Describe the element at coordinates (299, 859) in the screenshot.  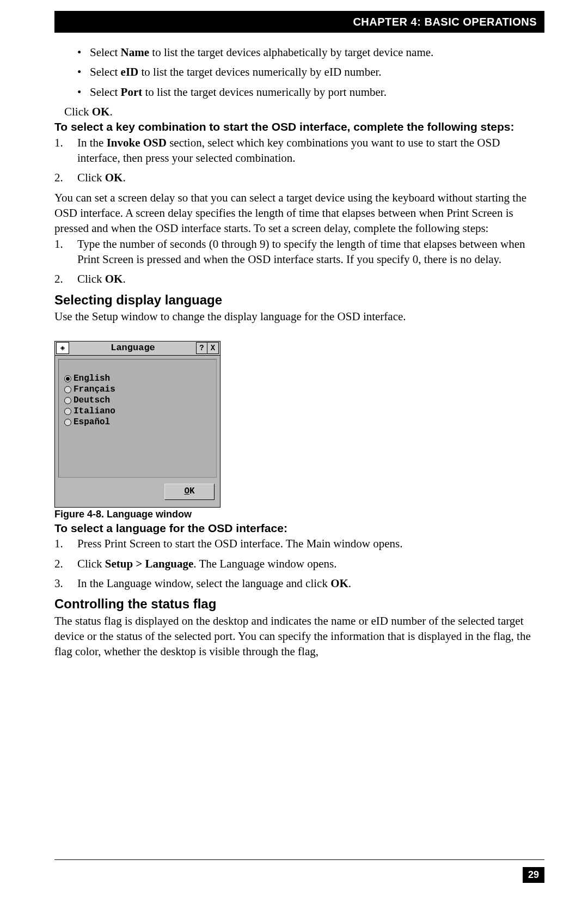
I see `footer-rule` at that location.